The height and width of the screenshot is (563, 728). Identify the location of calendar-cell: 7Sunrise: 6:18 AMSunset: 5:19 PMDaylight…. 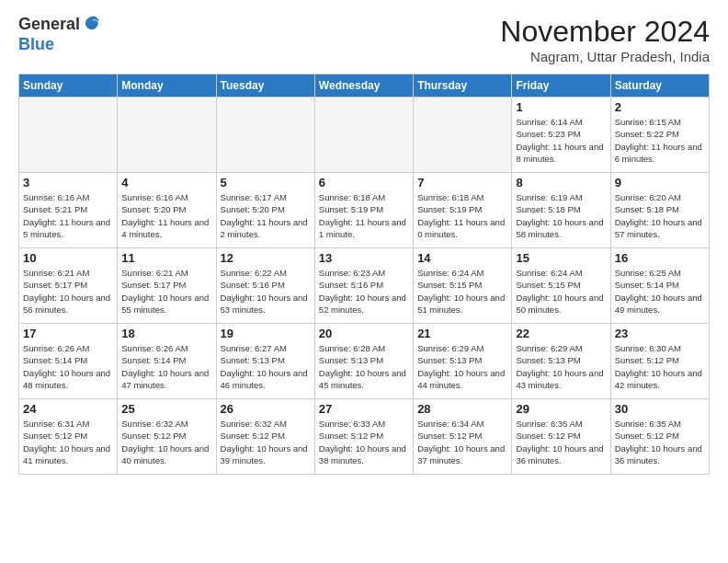
(463, 211).